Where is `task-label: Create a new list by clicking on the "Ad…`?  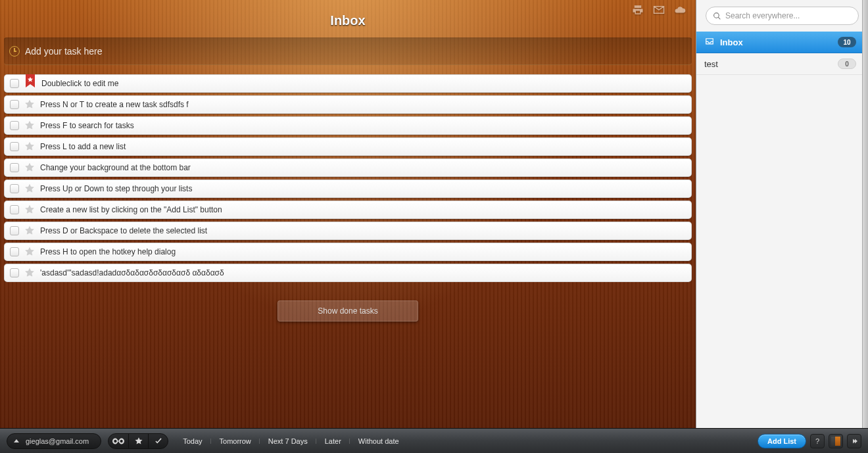 task-label: Create a new list by clicking on the "Ad… is located at coordinates (363, 210).